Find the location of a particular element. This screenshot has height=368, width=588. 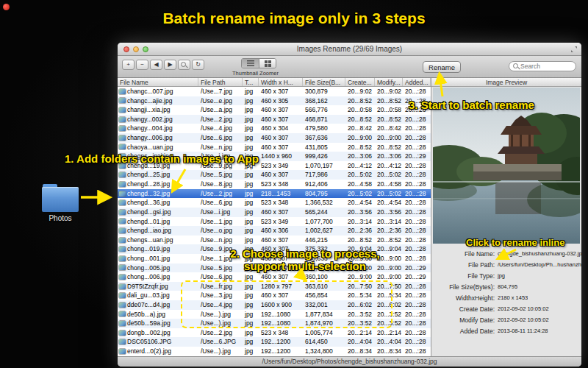

cell-dimensions: 523 x 348 is located at coordinates (281, 203).